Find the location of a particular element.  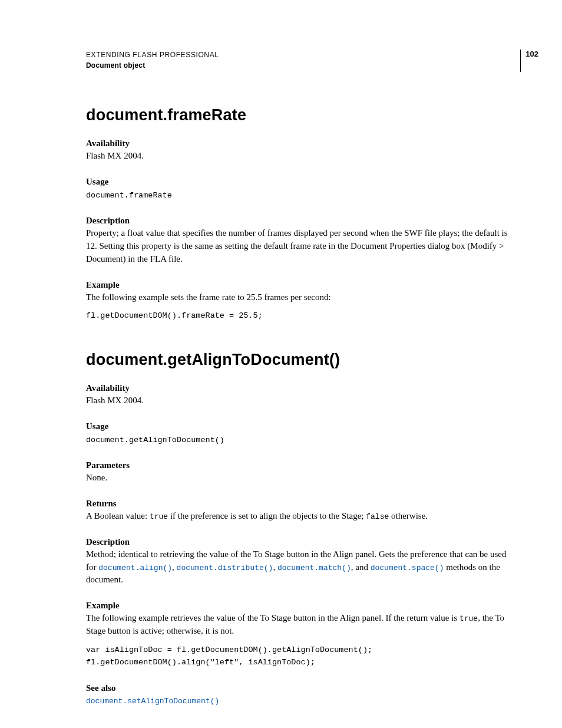

header-book-title: EXTENDING FLASH PROFESSIONAL is located at coordinates (303, 55).